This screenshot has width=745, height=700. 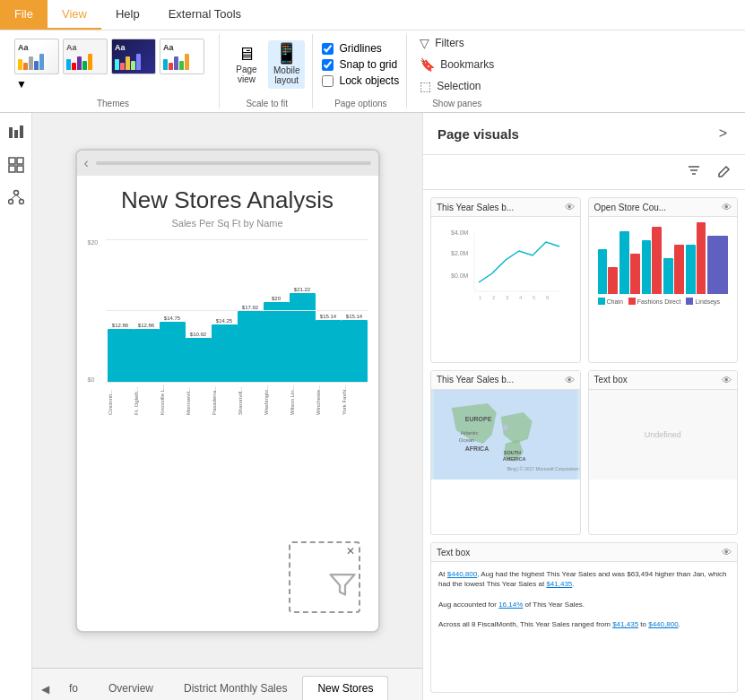 I want to click on legend-fashions-color, so click(x=632, y=301).